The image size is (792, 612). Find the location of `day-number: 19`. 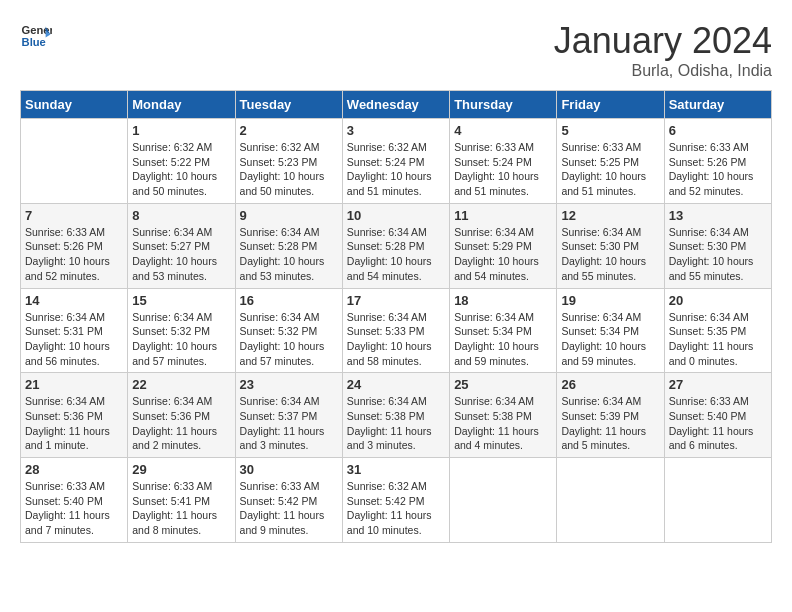

day-number: 19 is located at coordinates (610, 300).